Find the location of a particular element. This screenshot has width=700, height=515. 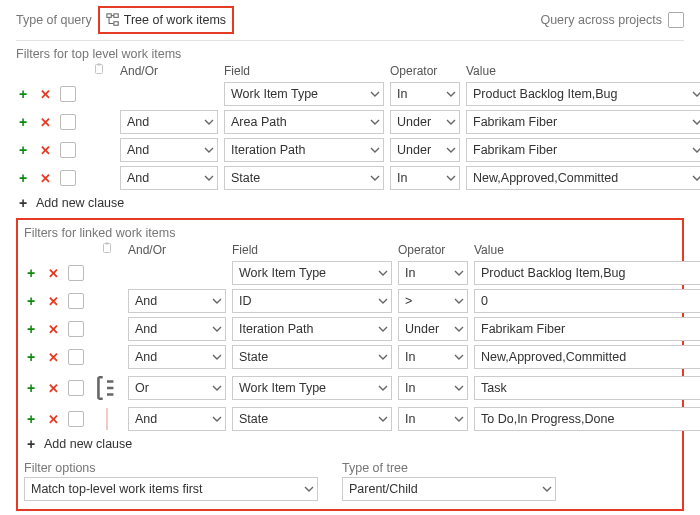

type-of-tree-select: Parent/Child is located at coordinates (449, 489).